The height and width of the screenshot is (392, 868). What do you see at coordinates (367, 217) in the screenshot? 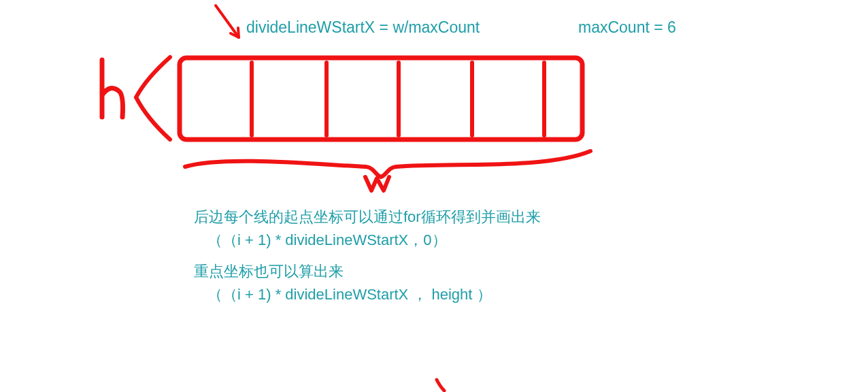
I see `explain-line-1: 后边每个线的起点坐标可以通过for循环得到并画出来` at bounding box center [367, 217].